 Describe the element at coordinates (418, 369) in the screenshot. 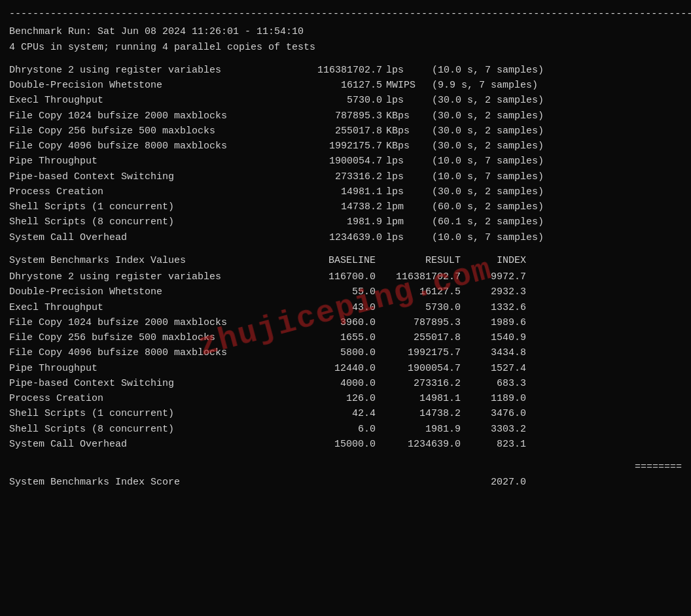

I see `index-row-result: 1900054.7` at that location.